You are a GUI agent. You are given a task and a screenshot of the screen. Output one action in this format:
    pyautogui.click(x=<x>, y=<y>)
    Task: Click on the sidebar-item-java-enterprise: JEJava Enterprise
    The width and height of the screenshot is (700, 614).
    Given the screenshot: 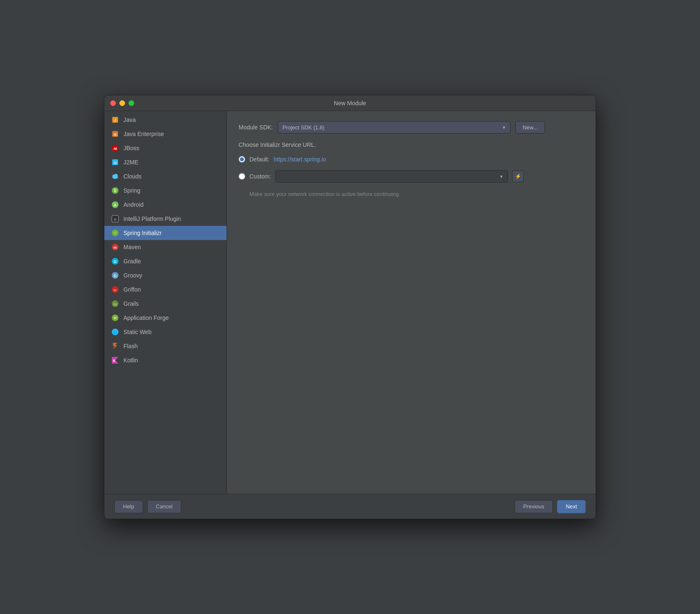 What is the action you would take?
    pyautogui.click(x=165, y=134)
    